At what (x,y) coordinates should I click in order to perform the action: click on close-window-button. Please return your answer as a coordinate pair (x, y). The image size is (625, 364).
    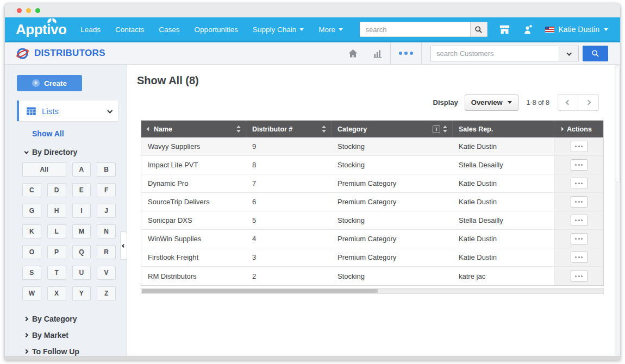
    Looking at the image, I should click on (20, 11).